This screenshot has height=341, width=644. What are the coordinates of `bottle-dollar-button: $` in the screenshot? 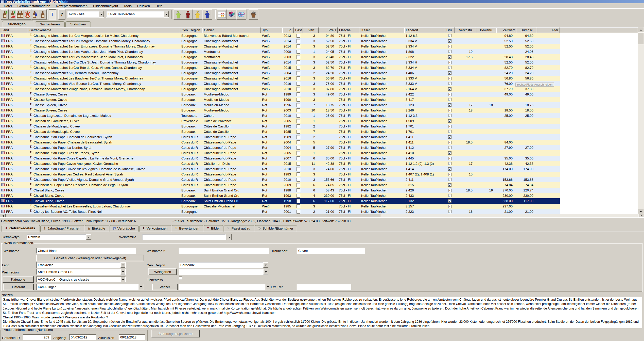 It's located at (5, 14).